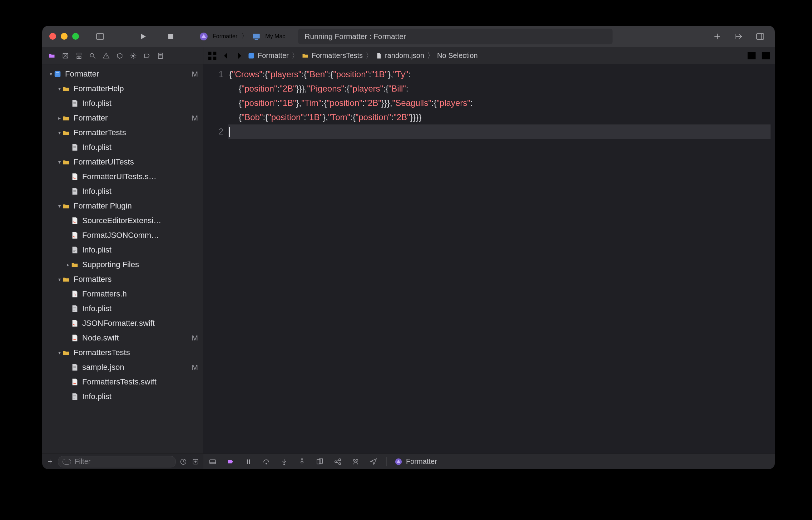 The image size is (812, 520). Describe the element at coordinates (183, 462) in the screenshot. I see `recent-filter-icon` at that location.